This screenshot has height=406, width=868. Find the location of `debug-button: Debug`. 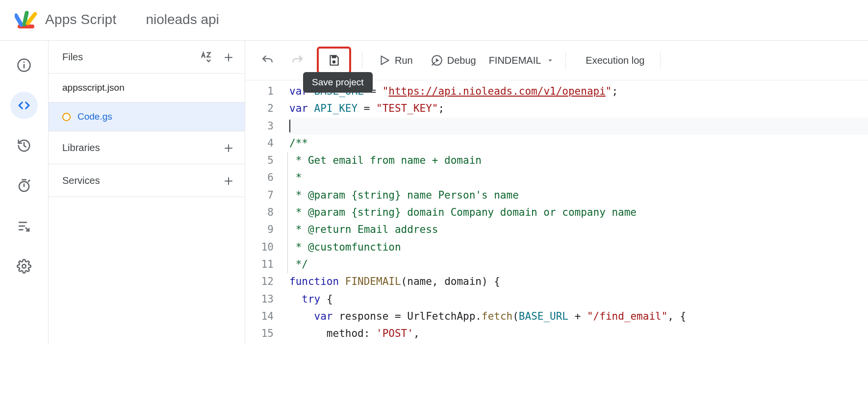

debug-button: Debug is located at coordinates (453, 60).